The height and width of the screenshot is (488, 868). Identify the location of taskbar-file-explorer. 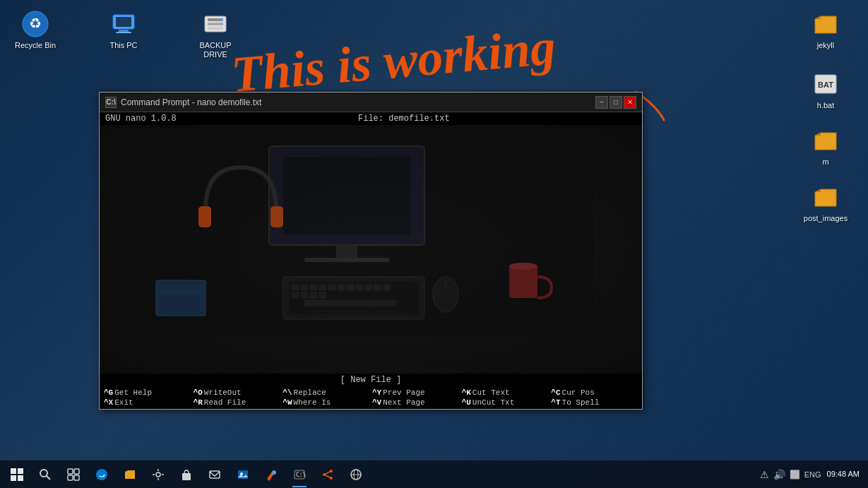
(130, 475).